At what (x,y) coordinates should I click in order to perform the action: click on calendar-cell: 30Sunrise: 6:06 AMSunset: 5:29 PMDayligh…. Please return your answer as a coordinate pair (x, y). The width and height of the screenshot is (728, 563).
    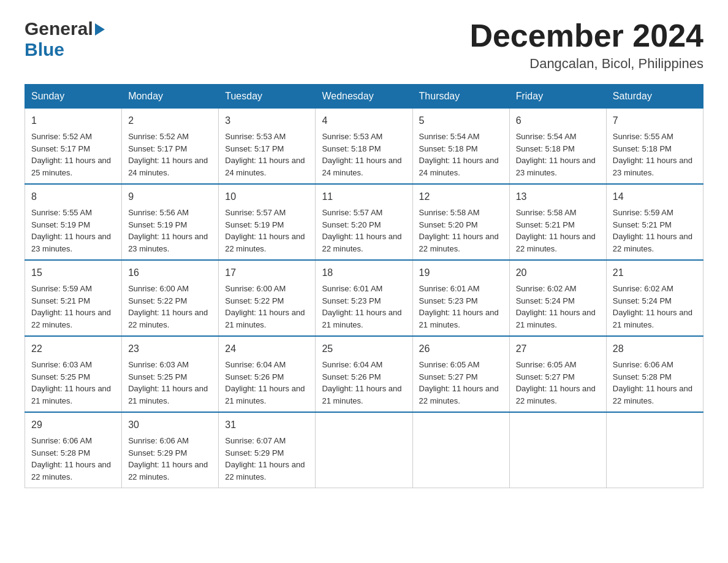
    Looking at the image, I should click on (170, 450).